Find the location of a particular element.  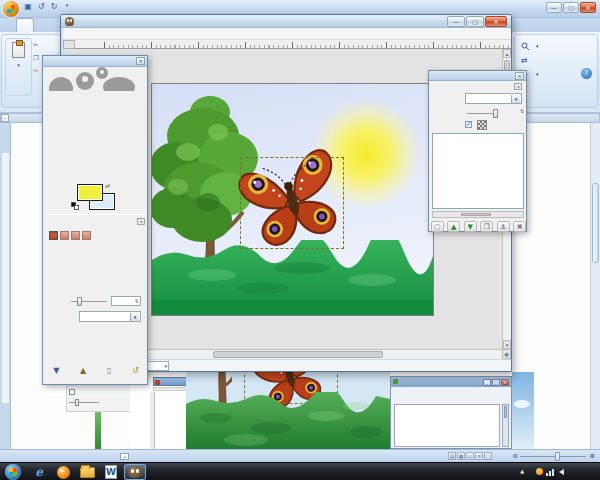

restore-options-icon: ▲ is located at coordinates (83, 370).